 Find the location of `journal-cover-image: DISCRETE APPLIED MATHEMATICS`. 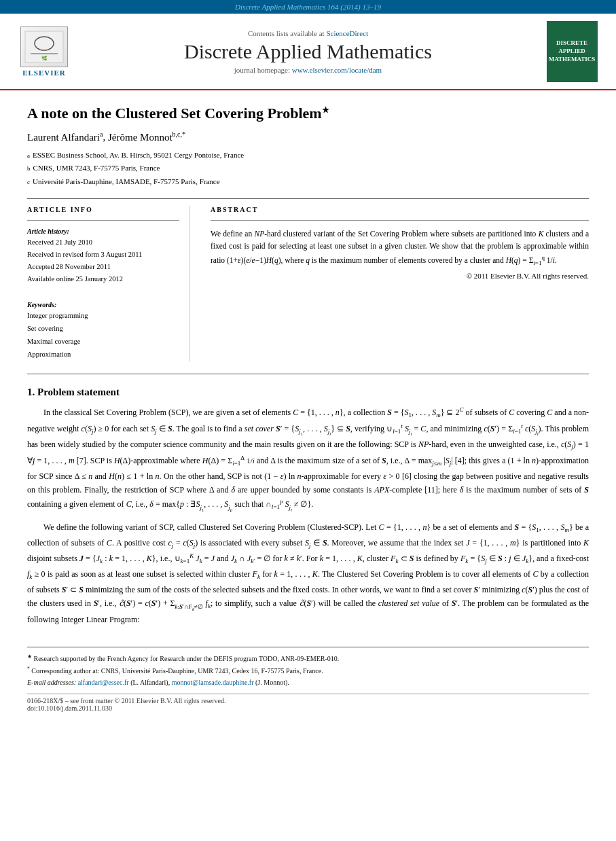

journal-cover-image: DISCRETE APPLIED MATHEMATICS is located at coordinates (572, 52).